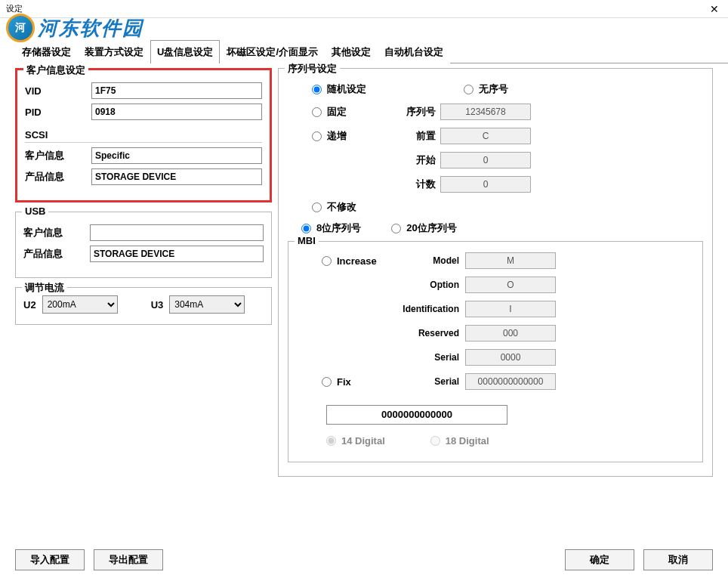 This screenshot has height=581, width=728. I want to click on window-title: 设定, so click(14, 9).